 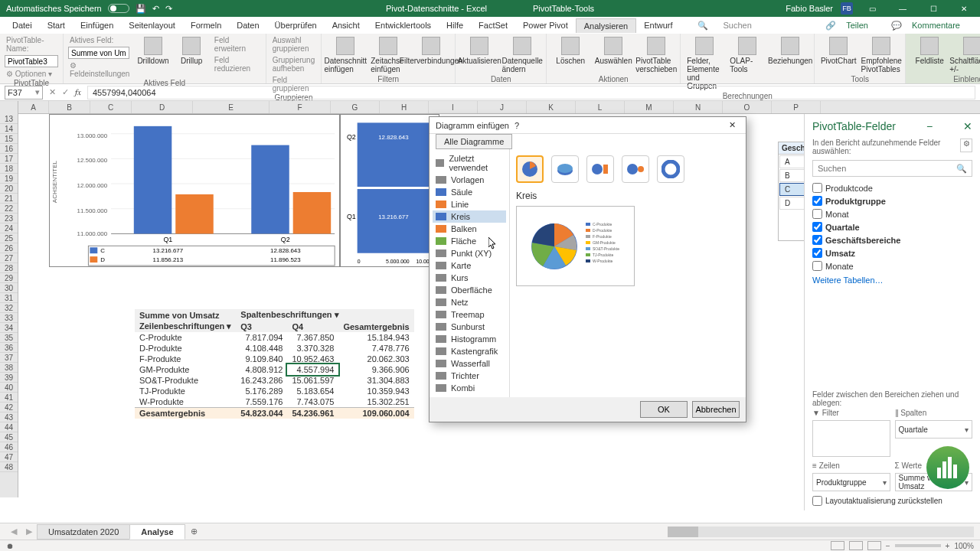 I want to click on pt-options: ⚙ Optionen ▾, so click(x=31, y=73).